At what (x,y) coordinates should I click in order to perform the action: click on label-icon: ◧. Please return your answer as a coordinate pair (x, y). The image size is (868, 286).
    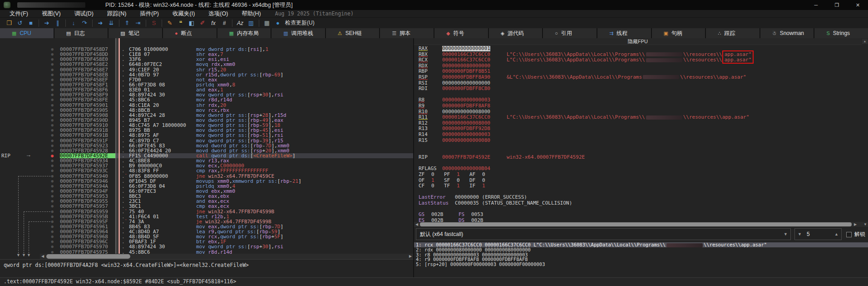
    Looking at the image, I should click on (192, 23).